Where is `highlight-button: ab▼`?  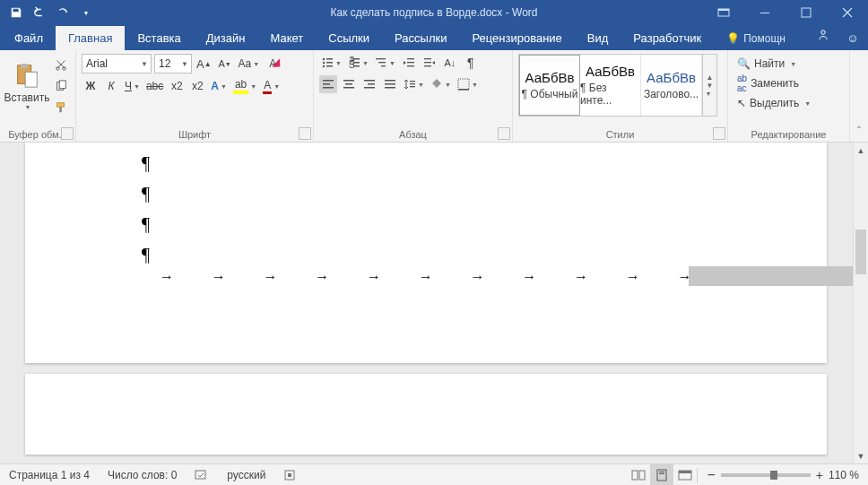 highlight-button: ab▼ is located at coordinates (245, 86).